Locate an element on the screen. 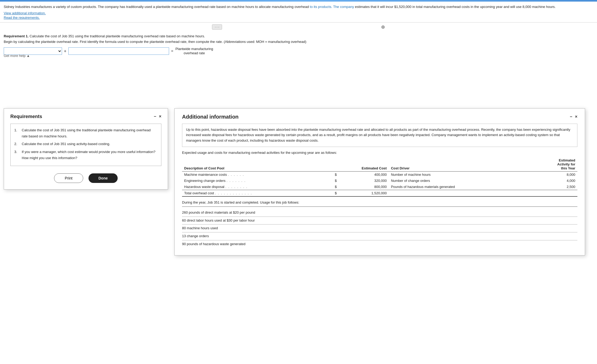  total-activity-empty is located at coordinates (554, 193).